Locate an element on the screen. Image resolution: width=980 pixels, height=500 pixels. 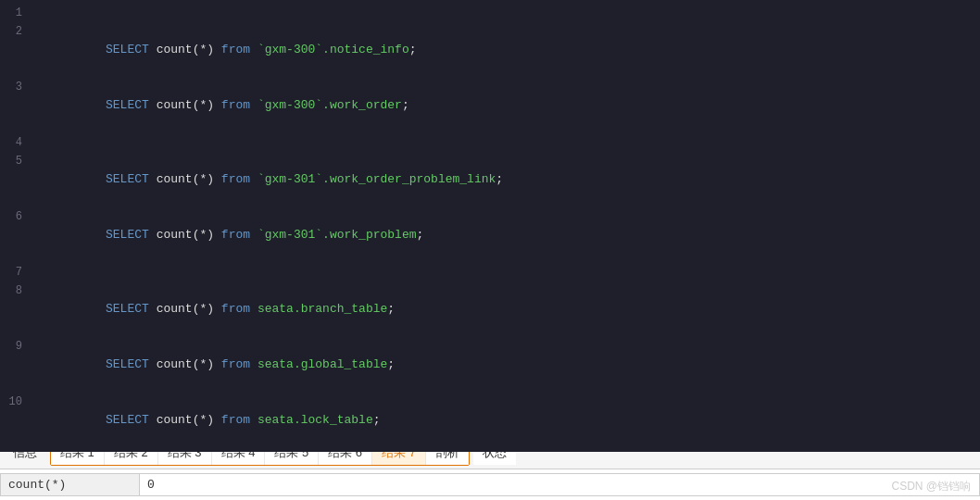
line-number-7: 7 is located at coordinates (17, 272).